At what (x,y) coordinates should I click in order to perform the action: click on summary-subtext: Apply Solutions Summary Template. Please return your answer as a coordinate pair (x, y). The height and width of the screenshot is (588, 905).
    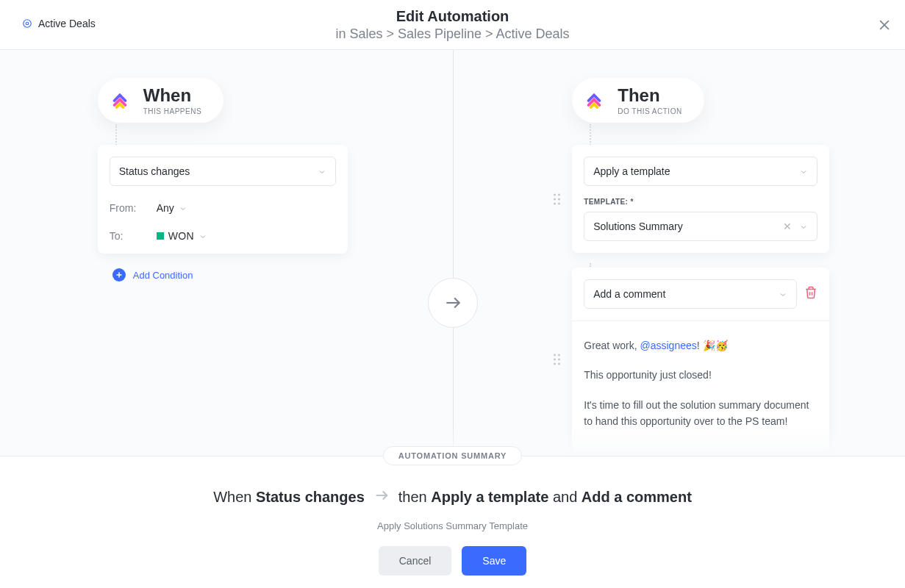
    Looking at the image, I should click on (453, 526).